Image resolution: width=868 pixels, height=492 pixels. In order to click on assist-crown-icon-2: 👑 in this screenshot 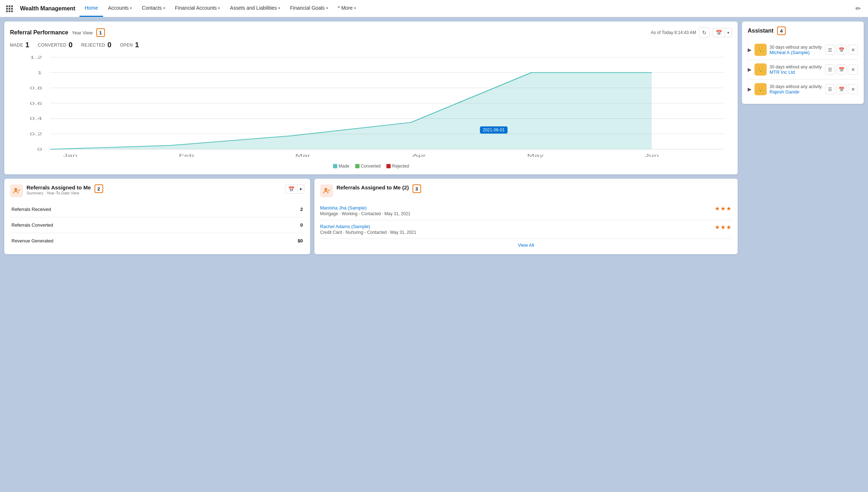, I will do `click(761, 89)`.